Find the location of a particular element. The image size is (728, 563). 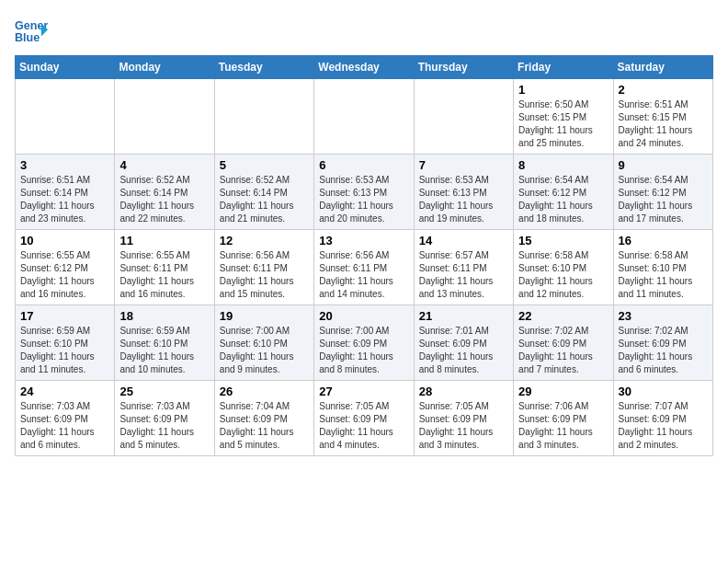

day-info: Sunrise: 7:06 AMSunset: 6:09 PMDaylight:… is located at coordinates (563, 426).